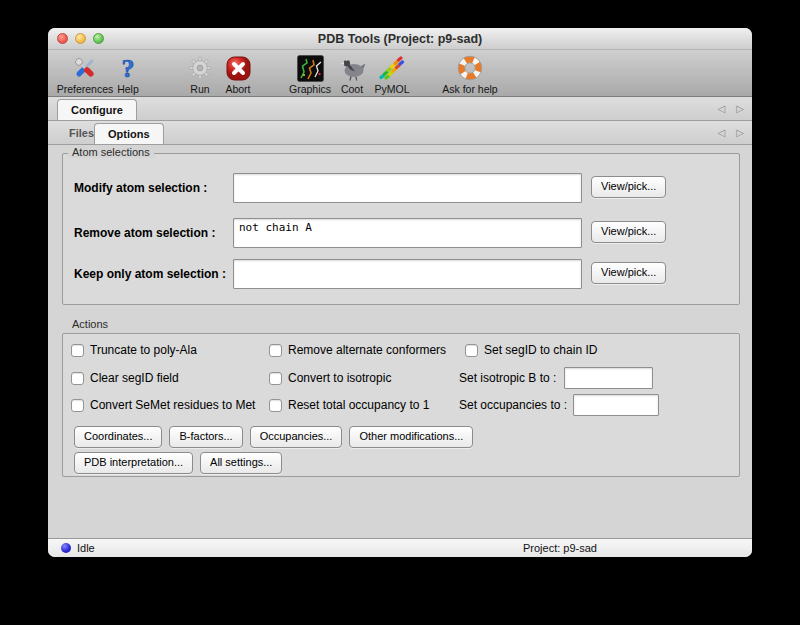 This screenshot has width=800, height=625. What do you see at coordinates (400, 109) in the screenshot?
I see `tabbar-configure: Configure` at bounding box center [400, 109].